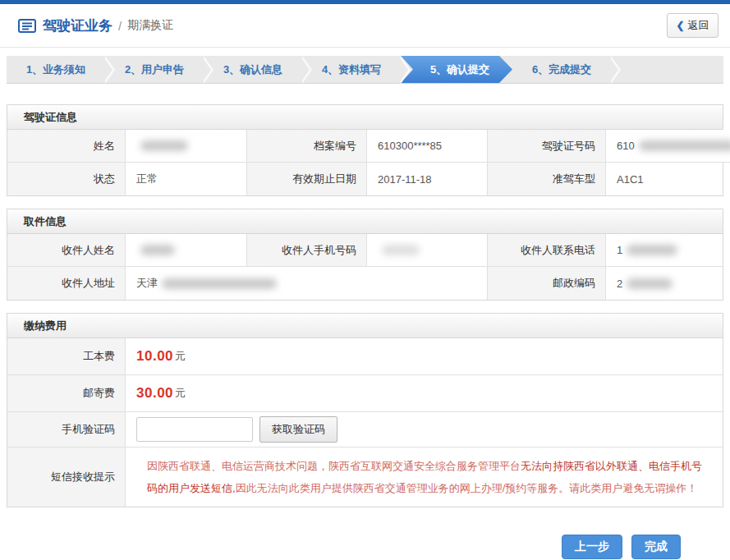 The height and width of the screenshot is (560, 730). I want to click on back-button: ❮ 返回, so click(693, 25).